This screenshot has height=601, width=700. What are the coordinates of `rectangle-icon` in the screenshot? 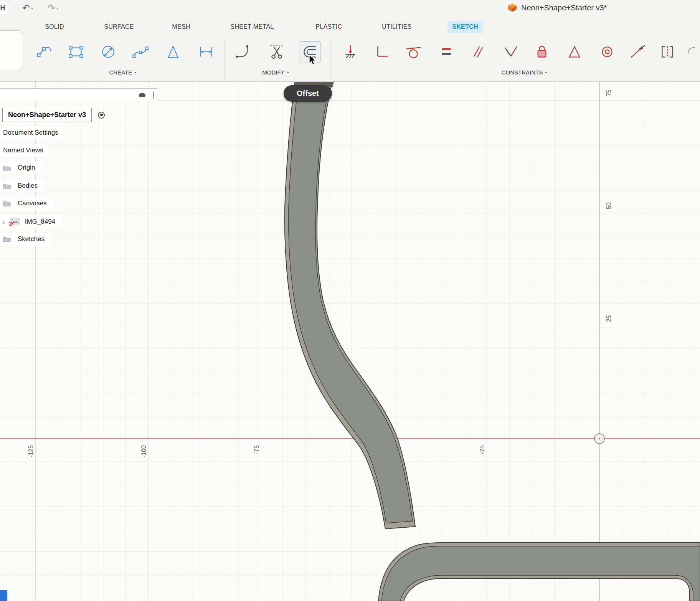 It's located at (76, 52).